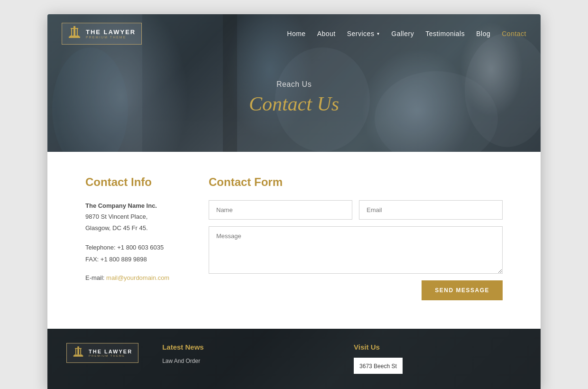 The image size is (588, 389). I want to click on nav-item-home: Home, so click(296, 34).